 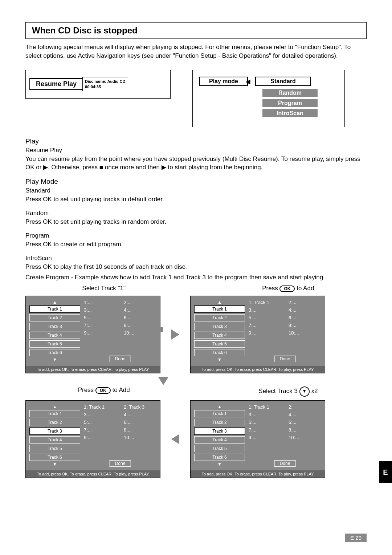 I want to click on program-slots: 1: Track 12:...3:...4:...5:...6:...7:...…, so click(x=285, y=331).